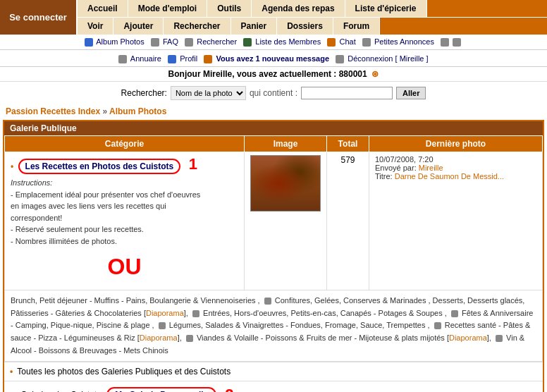 This screenshot has height=392, width=547. Describe the element at coordinates (168, 8) in the screenshot. I see `nav-mode-emploi: Mode d'emploi` at that location.